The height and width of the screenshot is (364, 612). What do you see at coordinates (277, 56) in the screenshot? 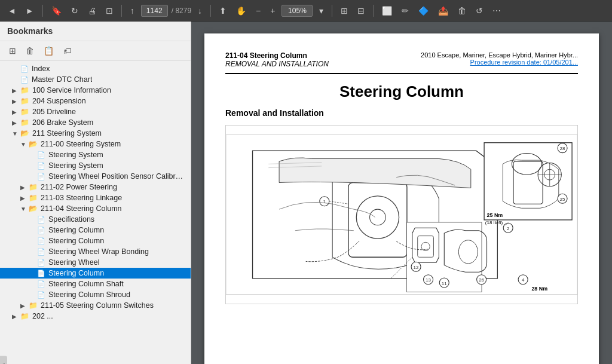
I see `section-number: 211-04 Steering Column` at bounding box center [277, 56].